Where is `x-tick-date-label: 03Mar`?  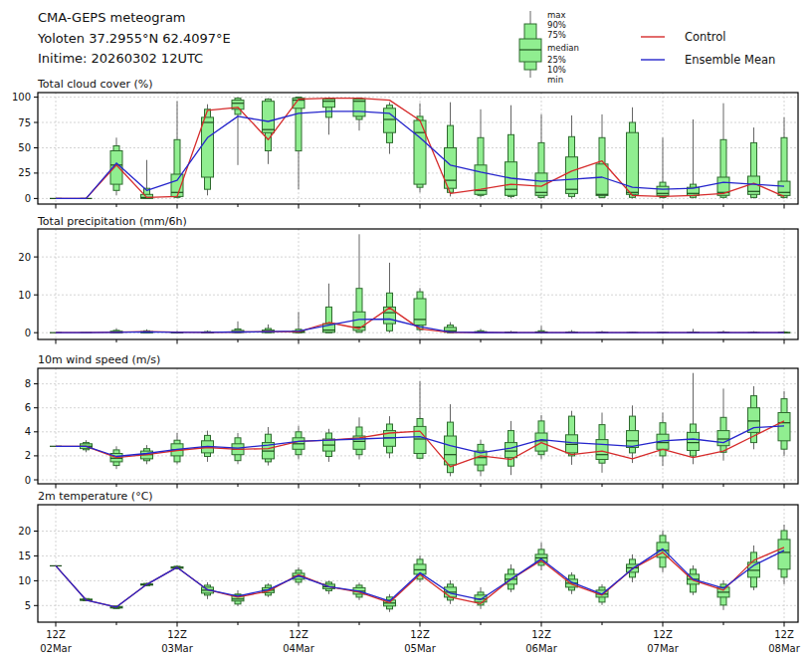
x-tick-date-label: 03Mar is located at coordinates (177, 649).